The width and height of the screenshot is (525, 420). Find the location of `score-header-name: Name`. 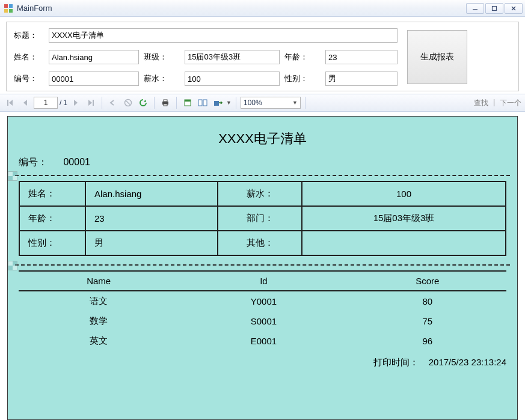

score-header-name: Name is located at coordinates (99, 281).